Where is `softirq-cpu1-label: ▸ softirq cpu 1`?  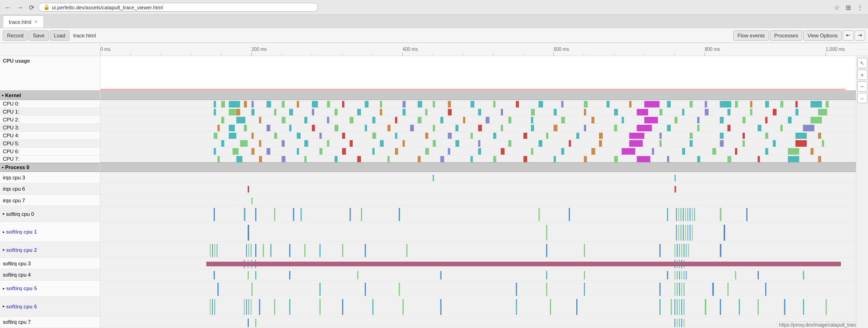 softirq-cpu1-label: ▸ softirq cpu 1 is located at coordinates (50, 232).